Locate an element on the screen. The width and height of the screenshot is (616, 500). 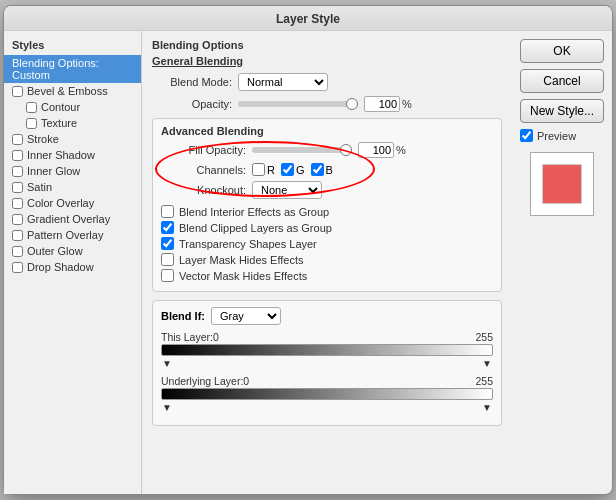
channel-r-group: R is located at coordinates (264, 170).